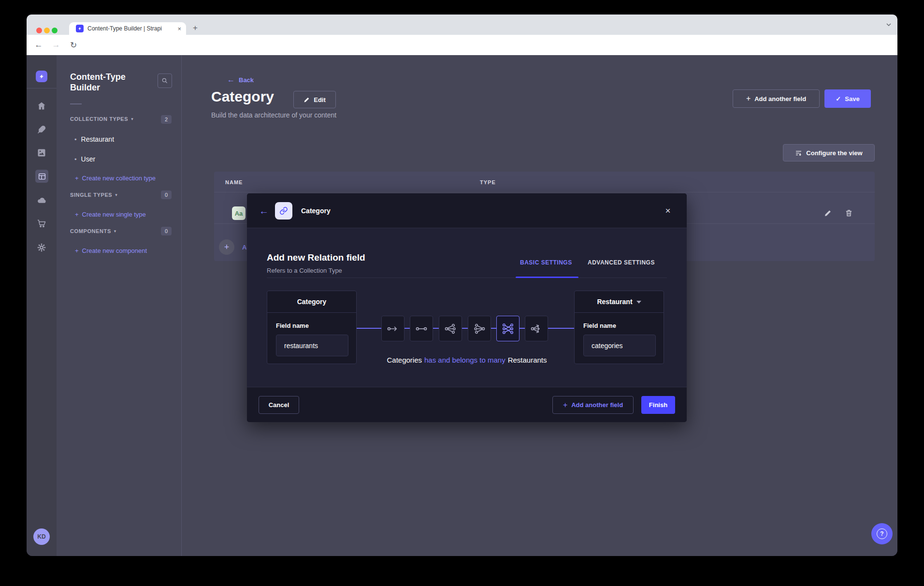 The height and width of the screenshot is (586, 924). What do you see at coordinates (132, 29) in the screenshot?
I see `tab-title: Content-Type Builder | Strapi` at bounding box center [132, 29].